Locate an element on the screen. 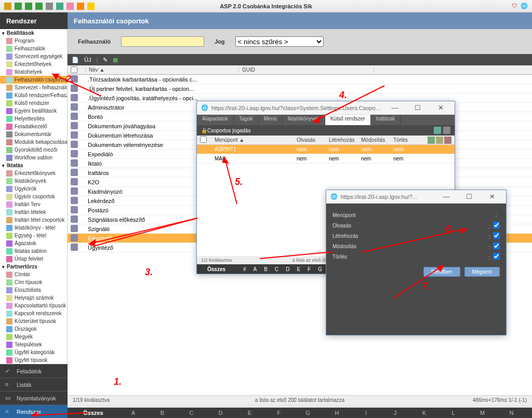  perm-h-read: Olvasás is located at coordinates (310, 140).